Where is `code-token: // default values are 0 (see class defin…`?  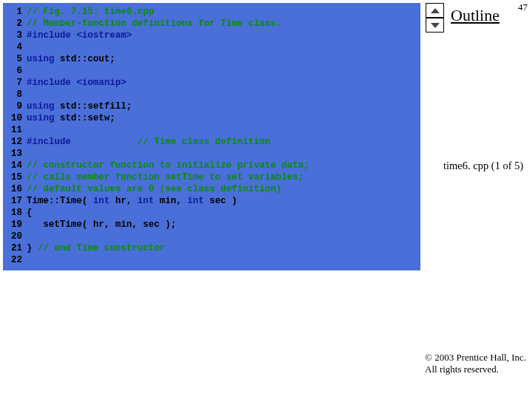
code-token: // default values are 0 (see class defin… is located at coordinates (154, 189).